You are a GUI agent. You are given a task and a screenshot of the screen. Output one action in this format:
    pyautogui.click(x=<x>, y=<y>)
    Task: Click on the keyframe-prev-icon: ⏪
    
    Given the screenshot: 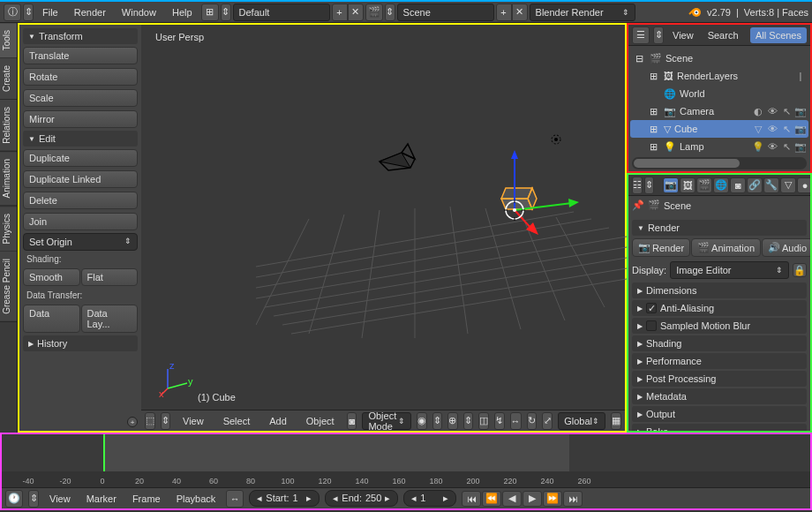 What is the action you would take?
    pyautogui.click(x=492, y=499)
    